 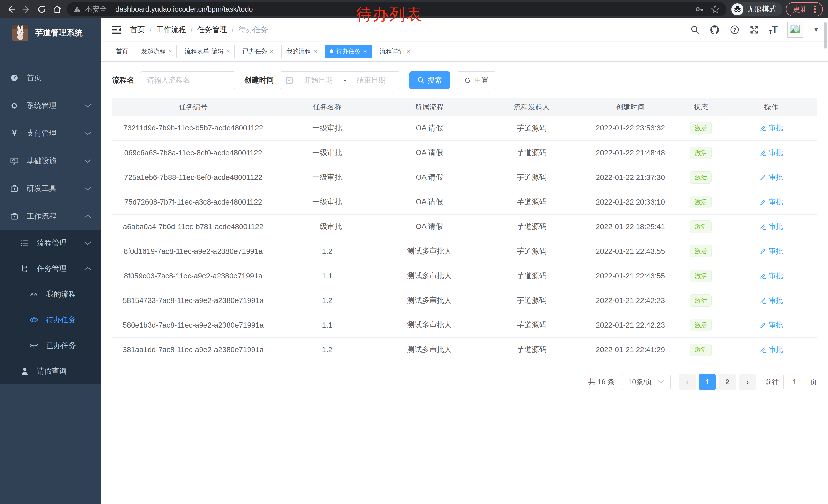 What do you see at coordinates (465, 300) in the screenshot?
I see `table-row: 58154733-7ac8-11ec-a9e2-a2380e71991a1.2测…` at bounding box center [465, 300].